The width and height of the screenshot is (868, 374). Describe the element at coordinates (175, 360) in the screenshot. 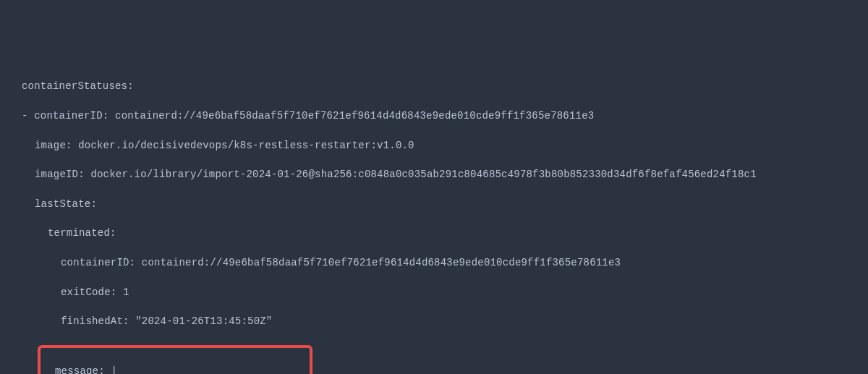

I see `highlighted-region: message: | Starting the application... 0…` at that location.